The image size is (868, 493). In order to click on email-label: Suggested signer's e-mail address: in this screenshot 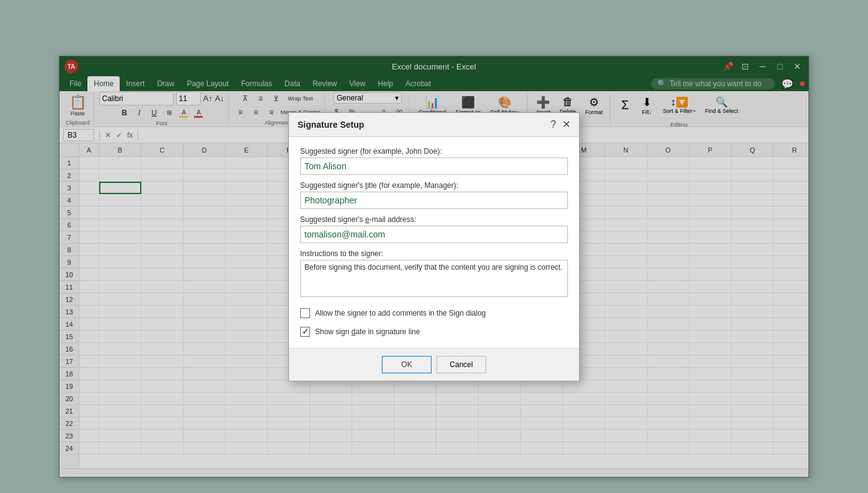, I will do `click(434, 220)`.